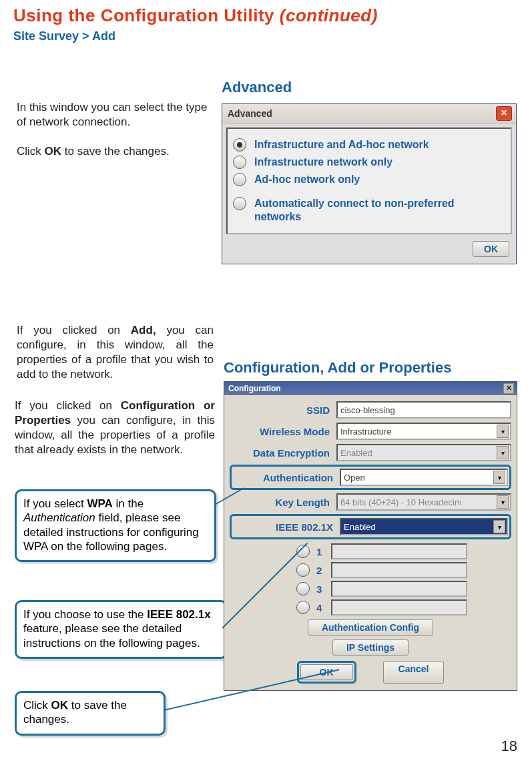 The height and width of the screenshot is (767, 532). Describe the element at coordinates (424, 453) in the screenshot. I see `encryption-select: Enabled▾` at that location.